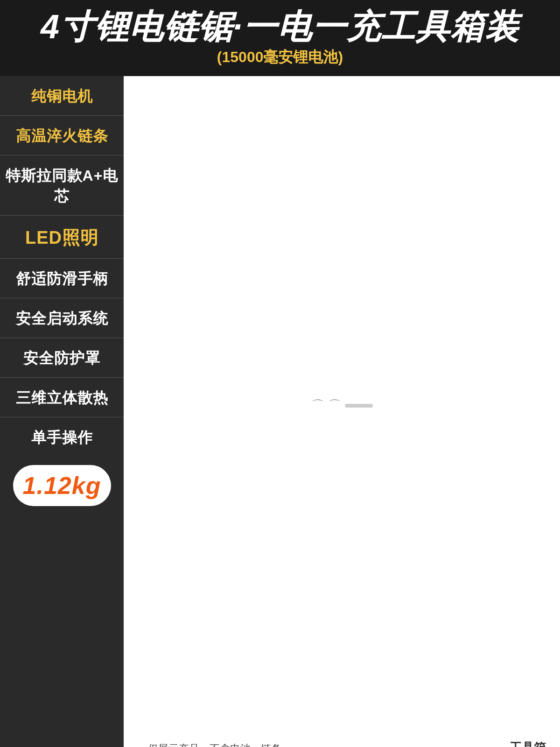 The width and height of the screenshot is (560, 747). I want to click on product-loading-indicator: ⌒ ⌒, so click(342, 406).